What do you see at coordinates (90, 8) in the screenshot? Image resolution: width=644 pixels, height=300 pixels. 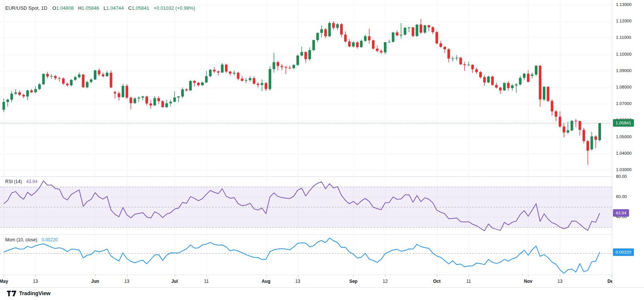 I see `high-value: 1.05846` at bounding box center [90, 8].